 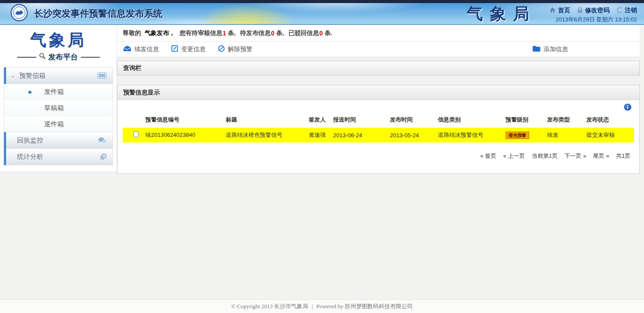 I want to click on pending-publish-label: 待发布信息, so click(x=255, y=33).